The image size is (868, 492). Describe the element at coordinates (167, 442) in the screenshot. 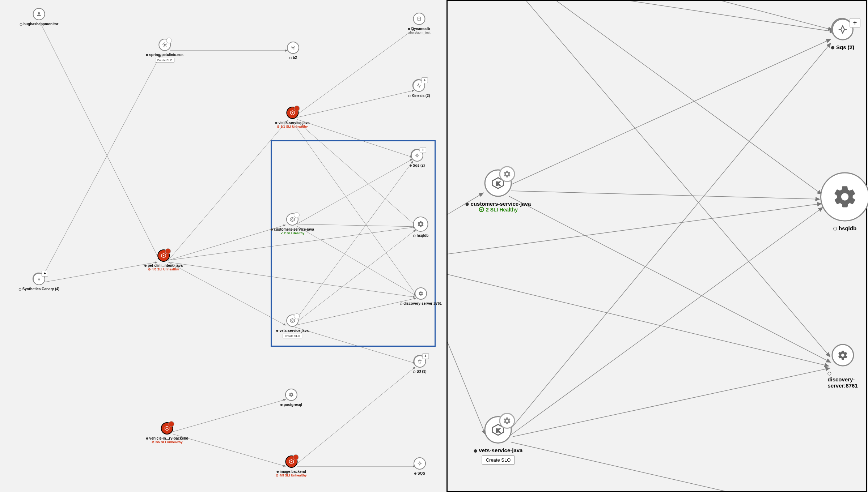

I see `sli-status: ⊘3/5 SLI Unhealthy` at that location.